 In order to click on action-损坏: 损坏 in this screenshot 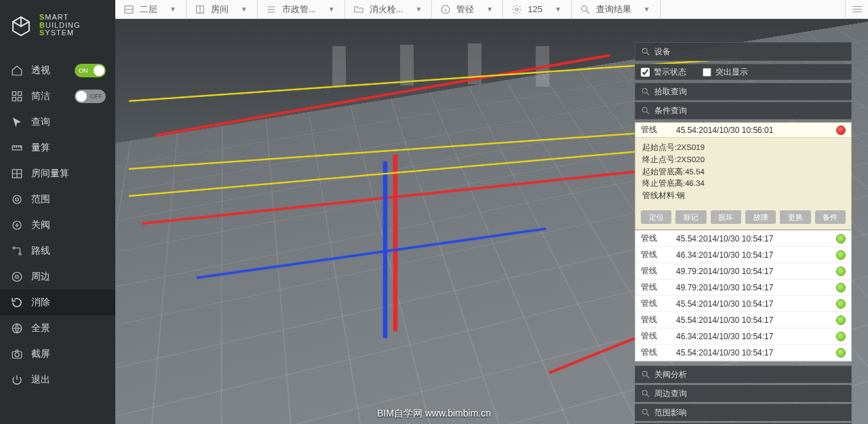, I will do `click(726, 217)`.